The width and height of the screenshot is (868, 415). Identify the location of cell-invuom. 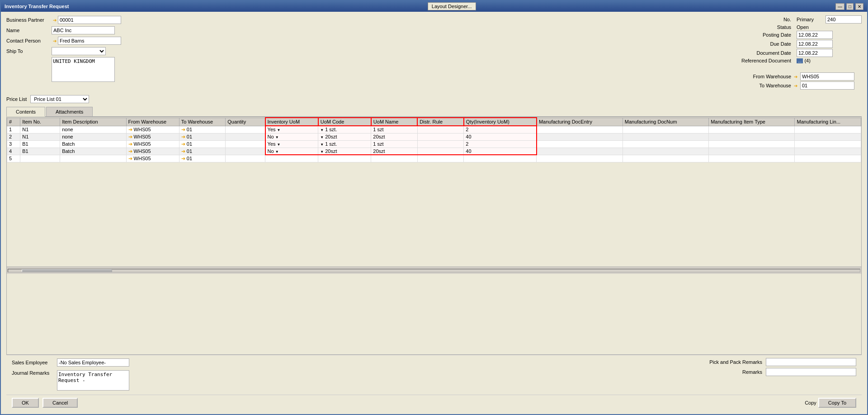
(292, 158).